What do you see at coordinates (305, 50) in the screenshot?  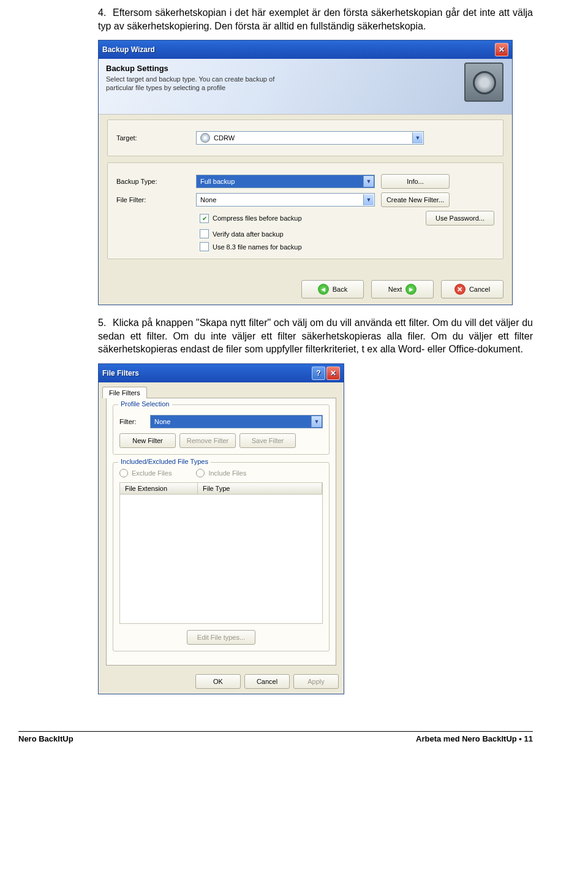 I see `wizard-titlebar: Backup Wizard ✕` at bounding box center [305, 50].